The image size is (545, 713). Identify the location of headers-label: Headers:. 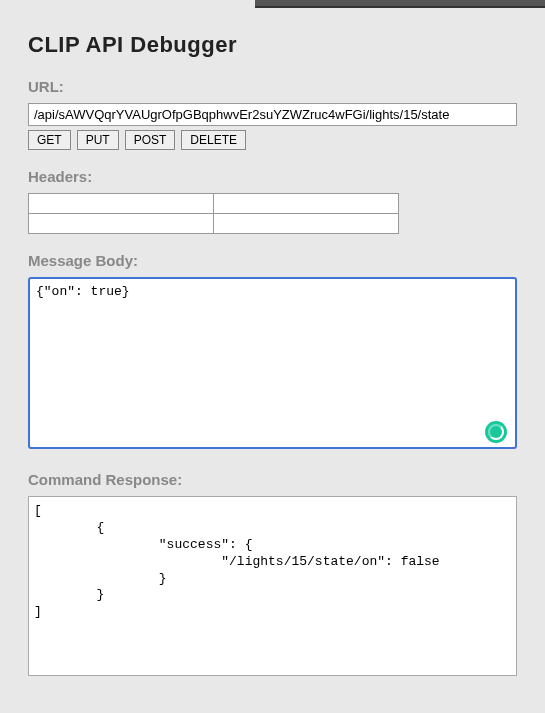
(272, 176).